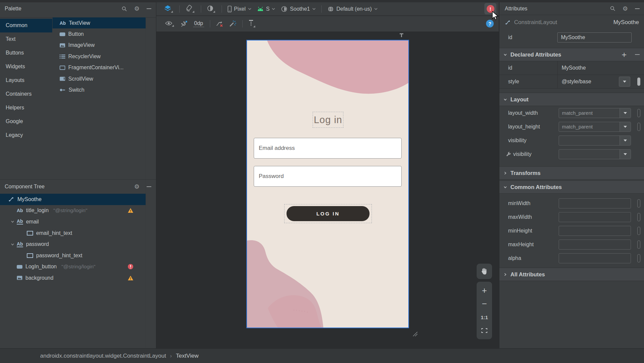 This screenshot has width=644, height=363. Describe the element at coordinates (233, 24) in the screenshot. I see `infer-constraints-button` at that location.